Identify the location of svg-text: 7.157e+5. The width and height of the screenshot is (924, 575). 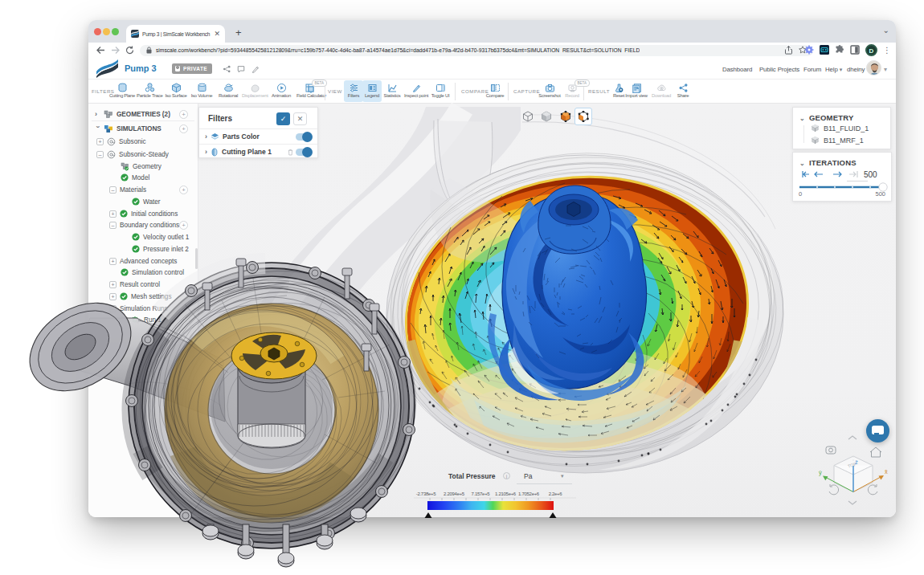
(481, 494).